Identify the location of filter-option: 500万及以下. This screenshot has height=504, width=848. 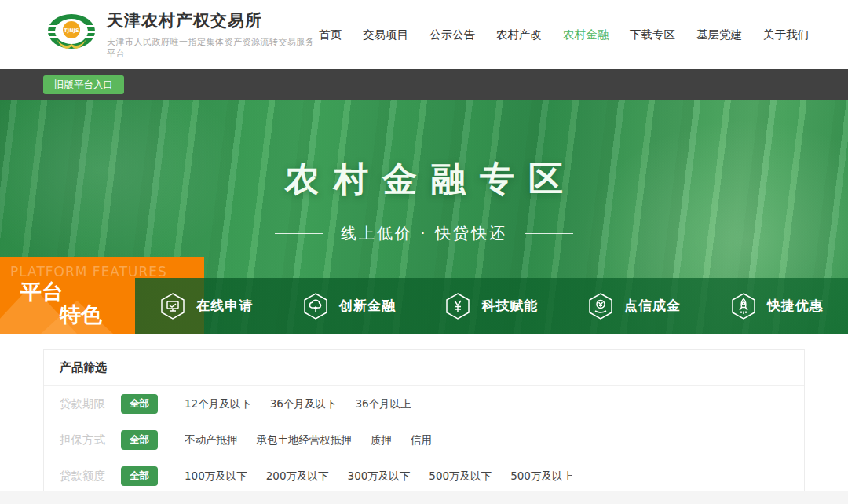
(460, 477).